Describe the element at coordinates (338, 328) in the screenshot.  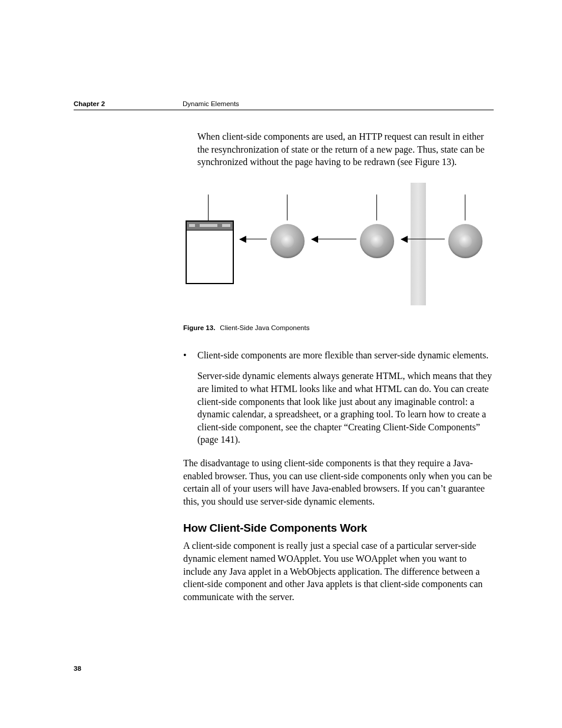
I see `figure-caption: Figure 13.Client-Side Java Components` at that location.